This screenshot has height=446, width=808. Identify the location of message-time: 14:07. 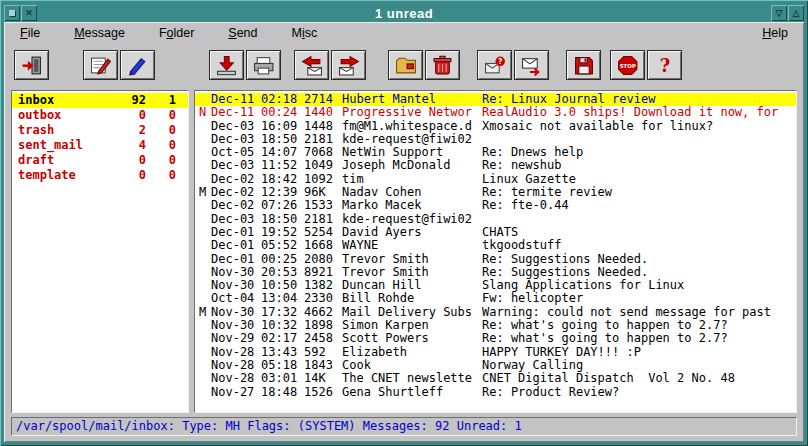
(282, 152).